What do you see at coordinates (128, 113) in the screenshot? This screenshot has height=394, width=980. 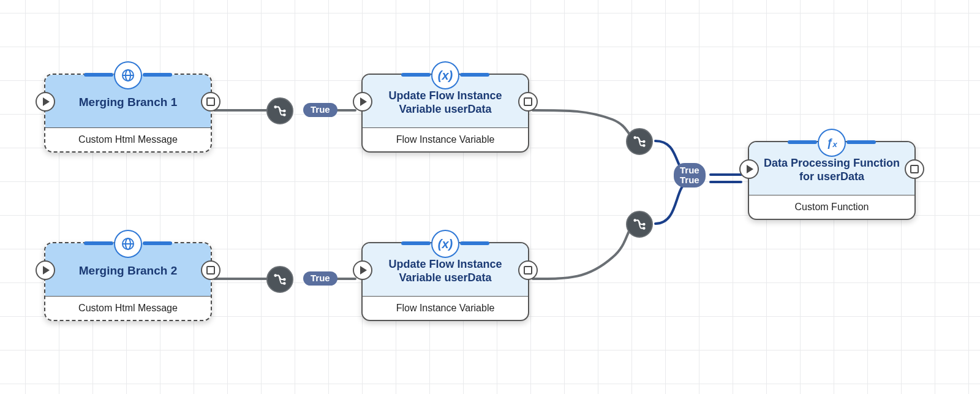 I see `node-merging-branch-1: Merging Branch 1 Custom Html Message` at bounding box center [128, 113].